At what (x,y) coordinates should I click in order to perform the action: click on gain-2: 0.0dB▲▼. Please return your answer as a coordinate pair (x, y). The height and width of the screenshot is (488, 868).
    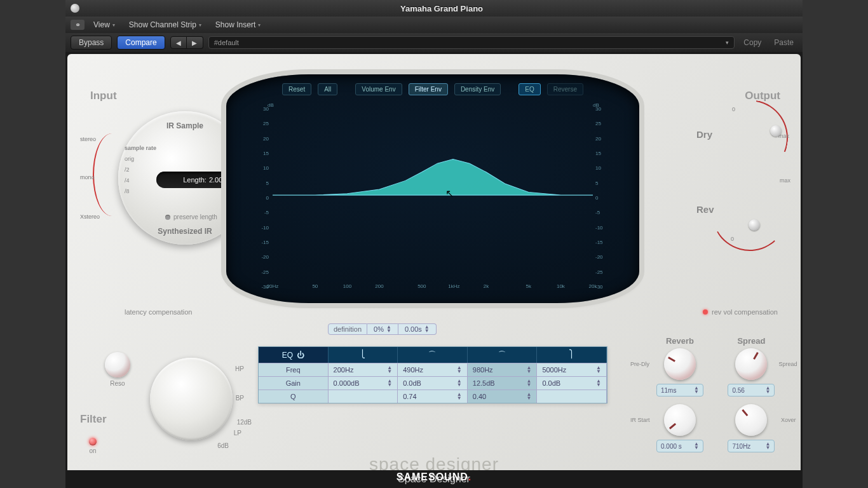
    Looking at the image, I should click on (433, 383).